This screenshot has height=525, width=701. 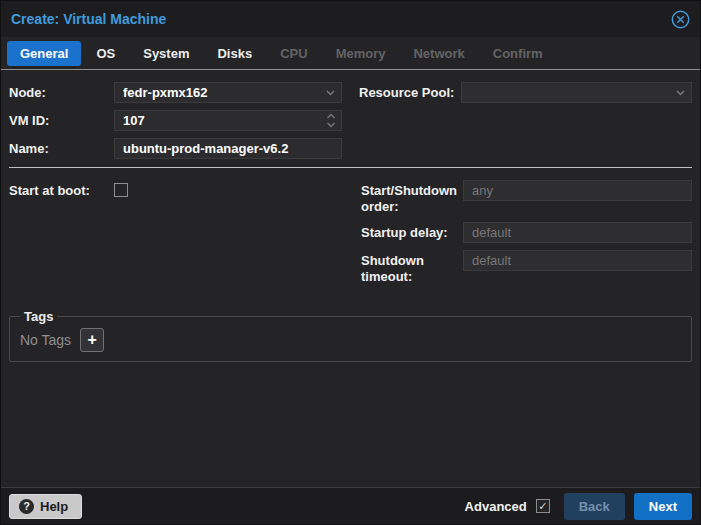 I want to click on section-divider, so click(x=350, y=168).